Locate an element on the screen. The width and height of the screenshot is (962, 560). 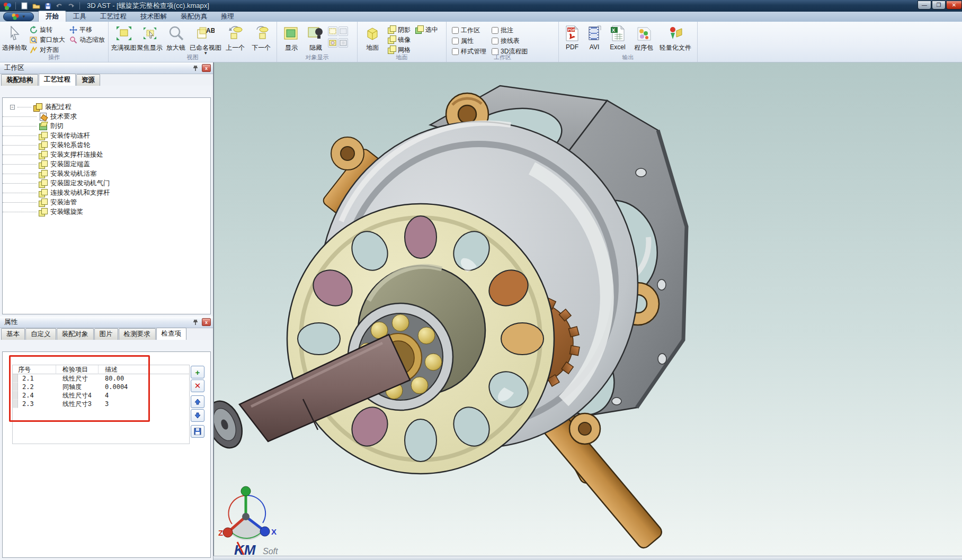
hide-button: 隐藏 is located at coordinates (316, 39).